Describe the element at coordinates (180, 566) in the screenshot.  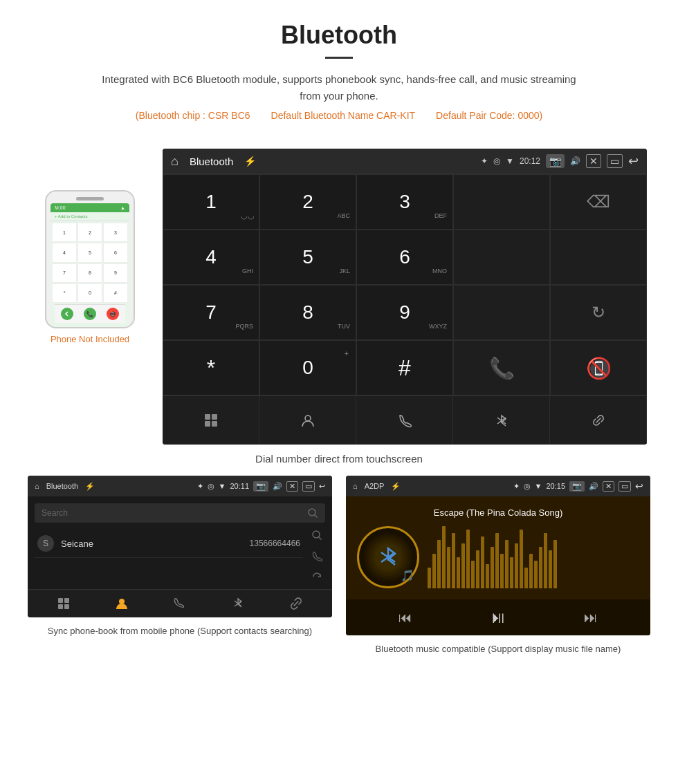
I see `phonebook-item: ⌂ Bluetooth ⚡ ✦ ◎ ▼ 20:11 📷 🔊 ✕ ▭ ↩` at that location.